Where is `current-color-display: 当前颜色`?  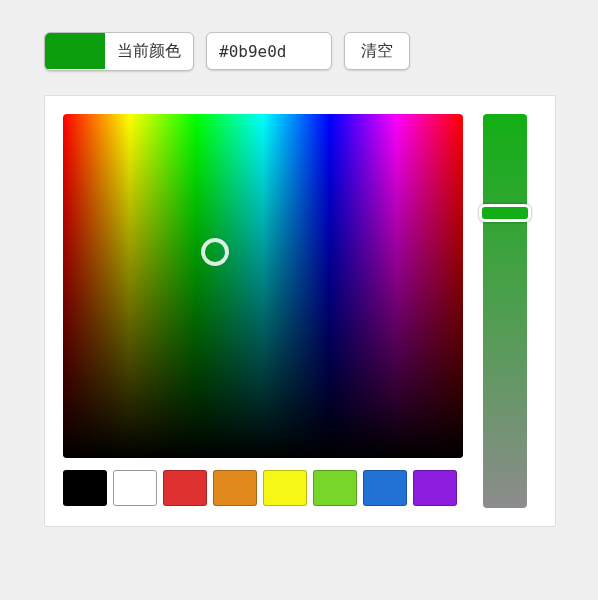 current-color-display: 当前颜色 is located at coordinates (119, 52).